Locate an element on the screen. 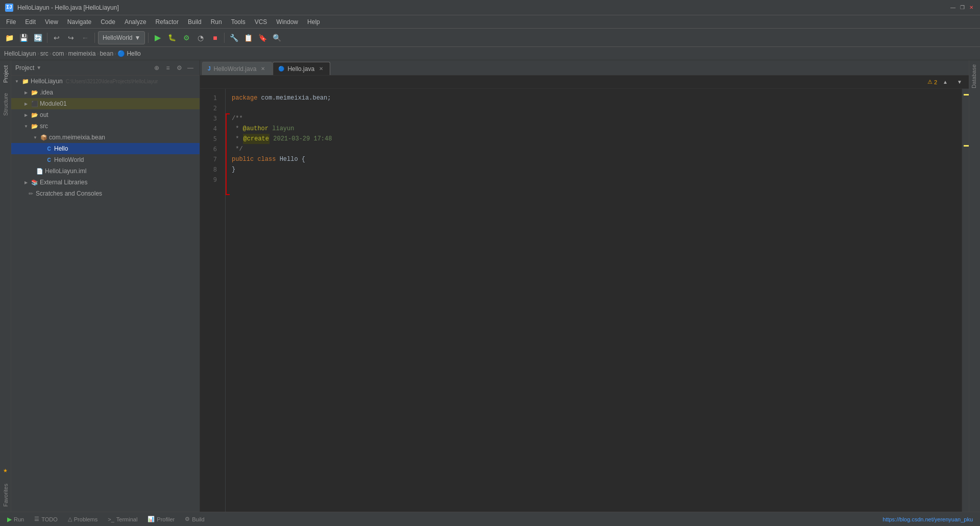  warnings-down-button: ▼ is located at coordinates (960, 82).